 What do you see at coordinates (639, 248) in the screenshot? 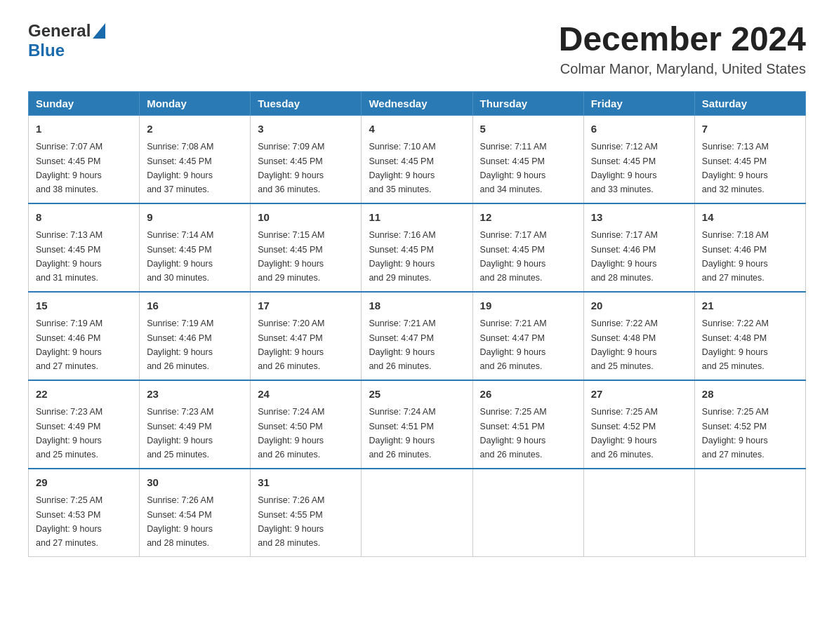
I see `calendar-cell: 13 Sunrise: 7:17 AMSunset: 4:46 PMDaylig…` at bounding box center [639, 248].